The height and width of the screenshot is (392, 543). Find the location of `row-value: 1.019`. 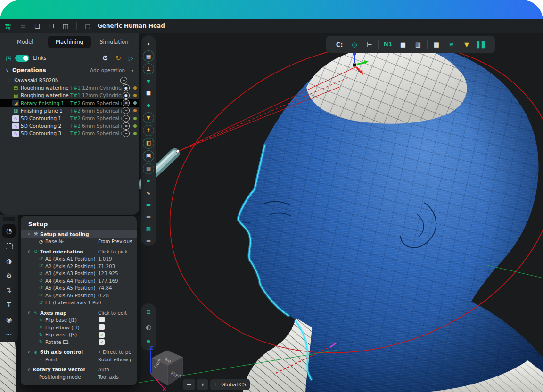

row-value: 1.019 is located at coordinates (115, 259).